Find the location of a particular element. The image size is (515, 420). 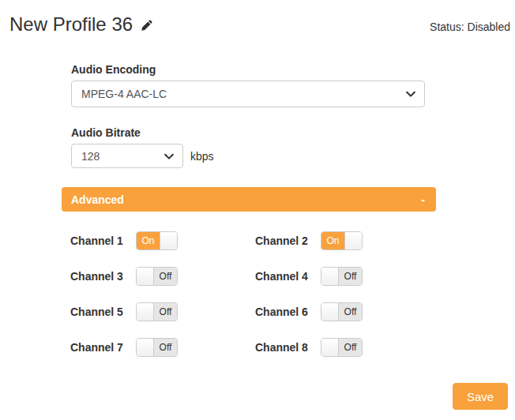

channel-row: Channel 1 On Channel 2 On is located at coordinates (292, 241).